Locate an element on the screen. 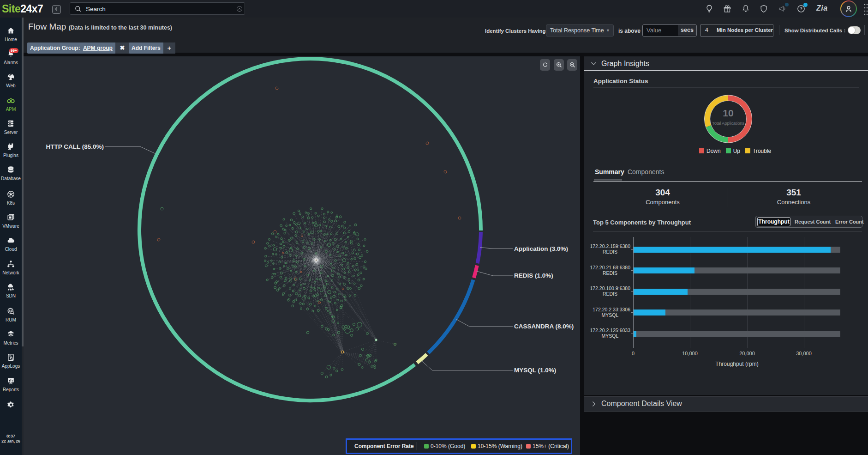  svg-text: CASSANDRA (8.0%) is located at coordinates (544, 326).